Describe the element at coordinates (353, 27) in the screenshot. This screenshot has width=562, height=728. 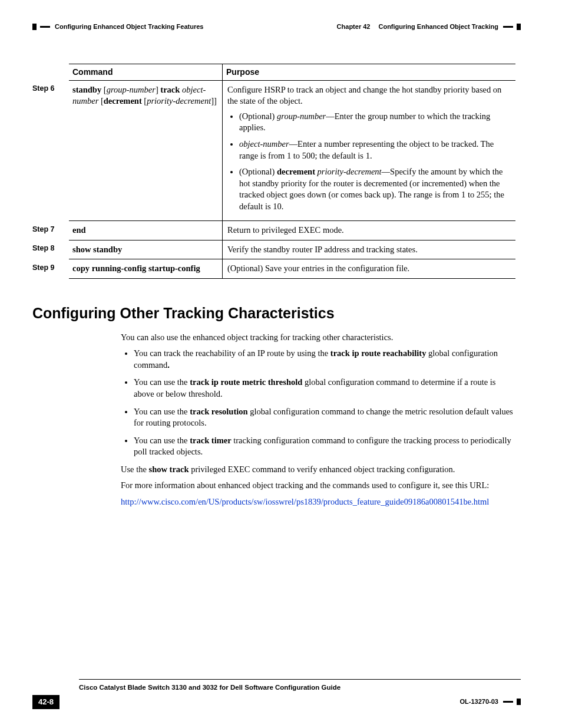
I see `chapter-number: Chapter 42` at that location.